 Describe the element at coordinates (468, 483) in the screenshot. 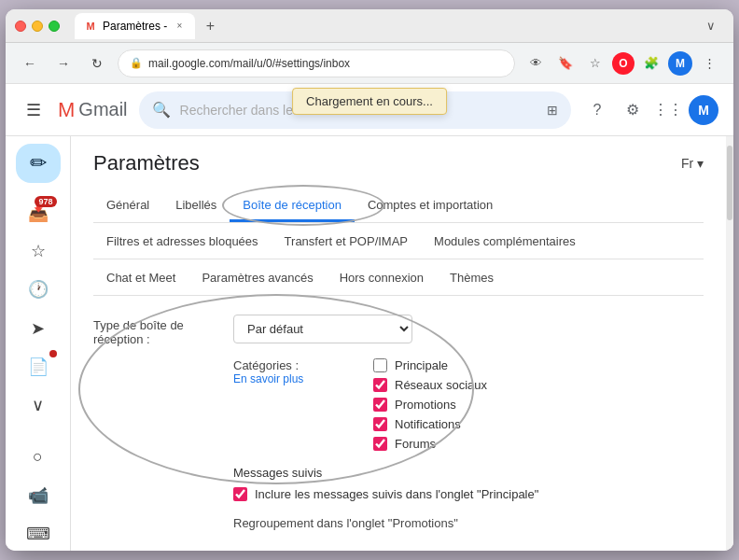

I see `messages-suivis-section: Messages suivis Inclure les messages sui…` at that location.